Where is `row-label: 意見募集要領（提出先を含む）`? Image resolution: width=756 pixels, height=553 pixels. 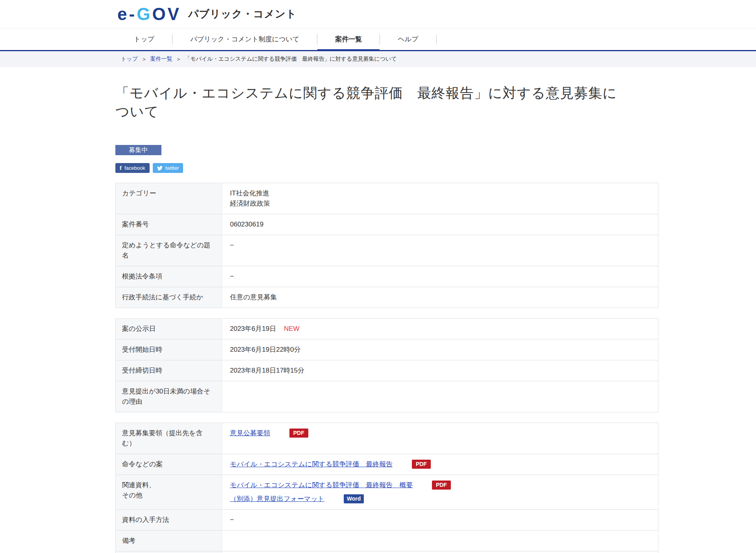
row-label: 意見募集要領（提出先を含む） is located at coordinates (169, 439).